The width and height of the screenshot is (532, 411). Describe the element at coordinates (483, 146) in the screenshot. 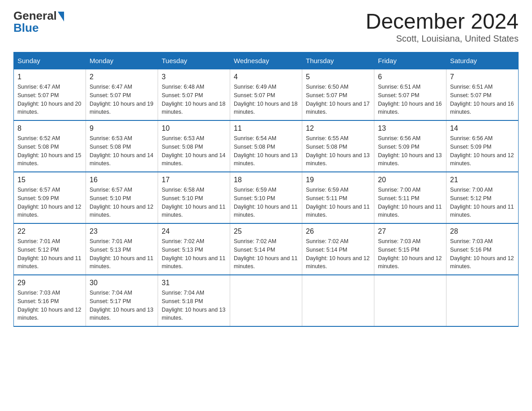

I see `calendar-cell: 14Sunrise: 6:56 AMSunset: 5:09 PMDayligh…` at that location.